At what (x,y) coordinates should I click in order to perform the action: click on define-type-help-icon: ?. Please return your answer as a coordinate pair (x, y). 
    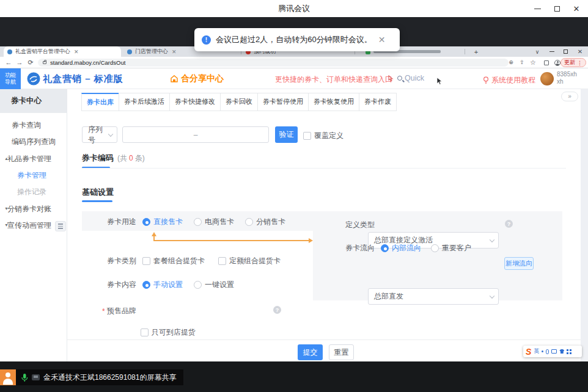
    Looking at the image, I should click on (509, 223).